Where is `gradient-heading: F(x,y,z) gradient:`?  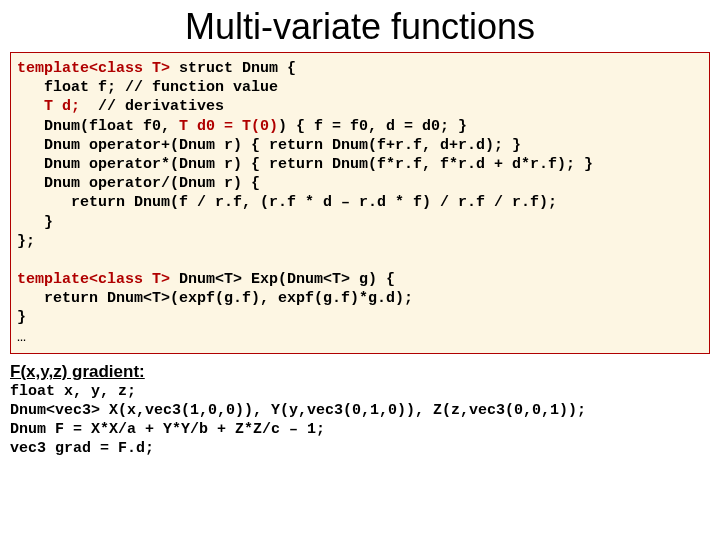
gradient-heading: F(x,y,z) gradient: is located at coordinates (360, 372).